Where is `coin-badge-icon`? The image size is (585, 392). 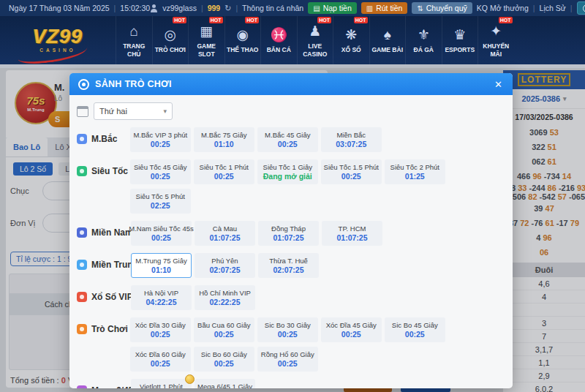
coin-badge-icon is located at coordinates (190, 379).